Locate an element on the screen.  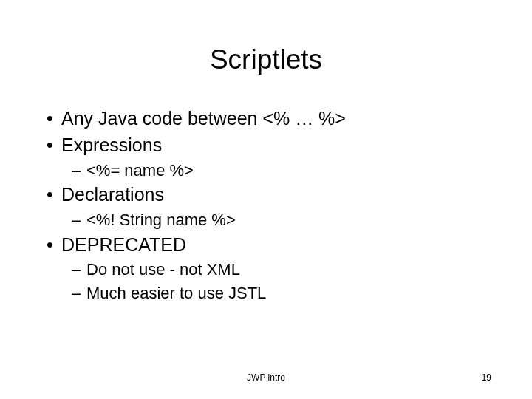
bullet-item: Any Java code between <% … %> is located at coordinates (269, 119).